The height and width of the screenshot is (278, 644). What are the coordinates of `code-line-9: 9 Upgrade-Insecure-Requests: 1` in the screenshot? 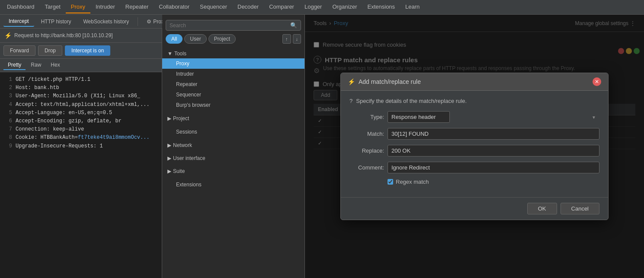 It's located at (81, 146).